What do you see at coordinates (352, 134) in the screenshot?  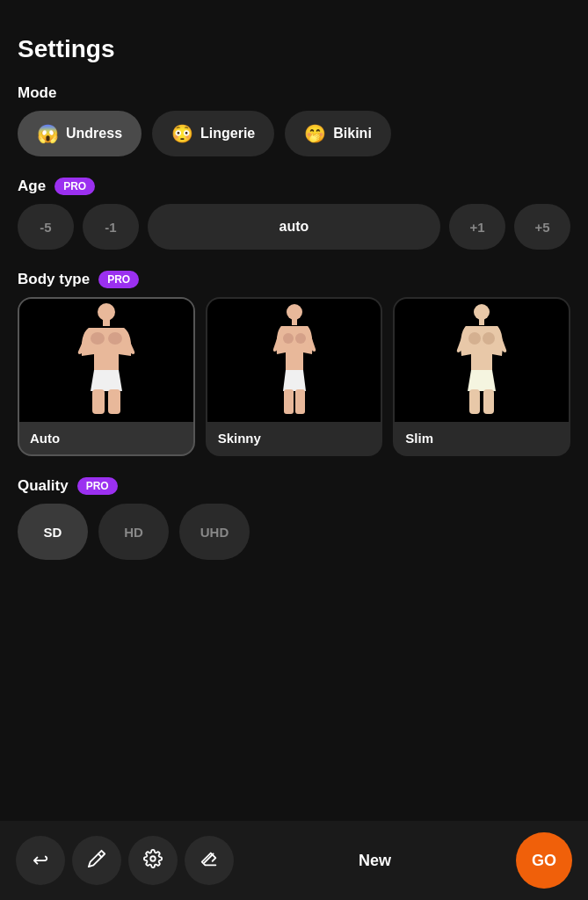 I see `bikini-label: Bikini` at bounding box center [352, 134].